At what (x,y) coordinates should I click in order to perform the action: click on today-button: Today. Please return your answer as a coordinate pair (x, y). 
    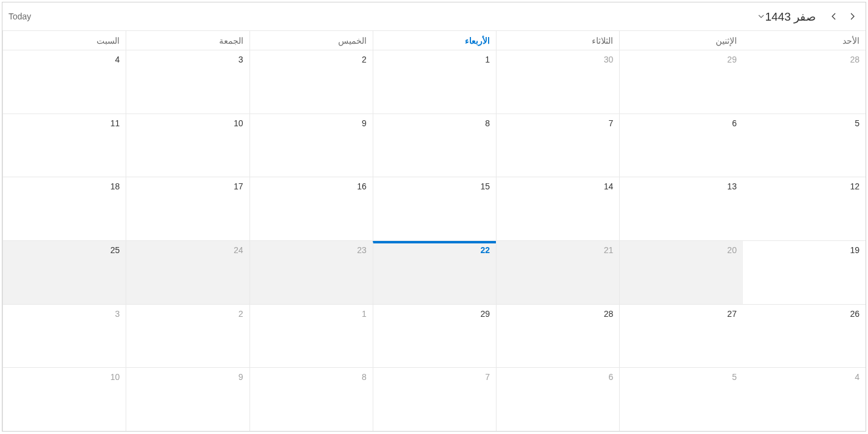
    Looking at the image, I should click on (19, 16).